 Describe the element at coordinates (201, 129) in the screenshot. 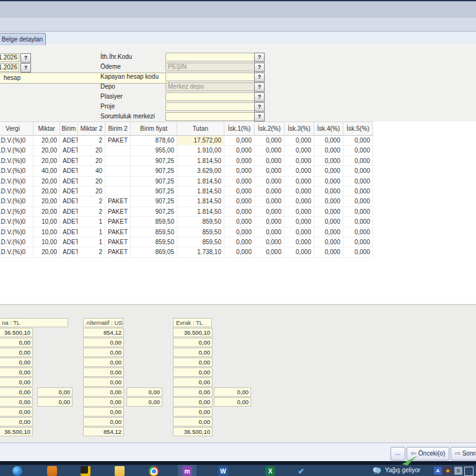

I see `grid-column-header: Tutarı` at that location.